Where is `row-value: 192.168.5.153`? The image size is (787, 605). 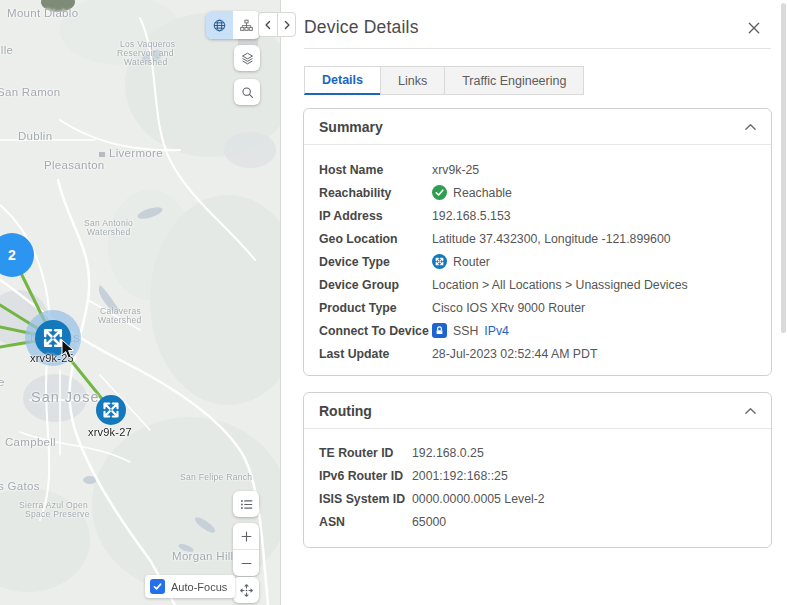
row-value: 192.168.5.153 is located at coordinates (472, 216).